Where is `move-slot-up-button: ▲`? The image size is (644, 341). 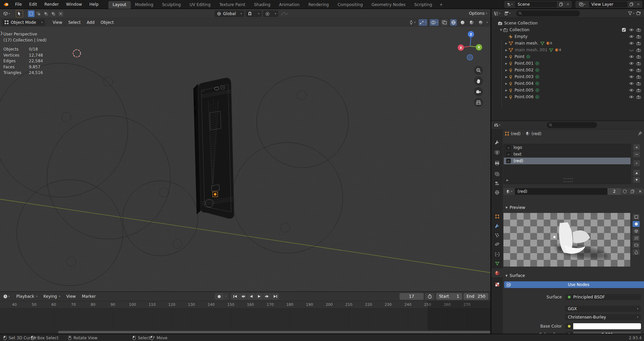
move-slot-up-button: ▲ is located at coordinates (637, 173).